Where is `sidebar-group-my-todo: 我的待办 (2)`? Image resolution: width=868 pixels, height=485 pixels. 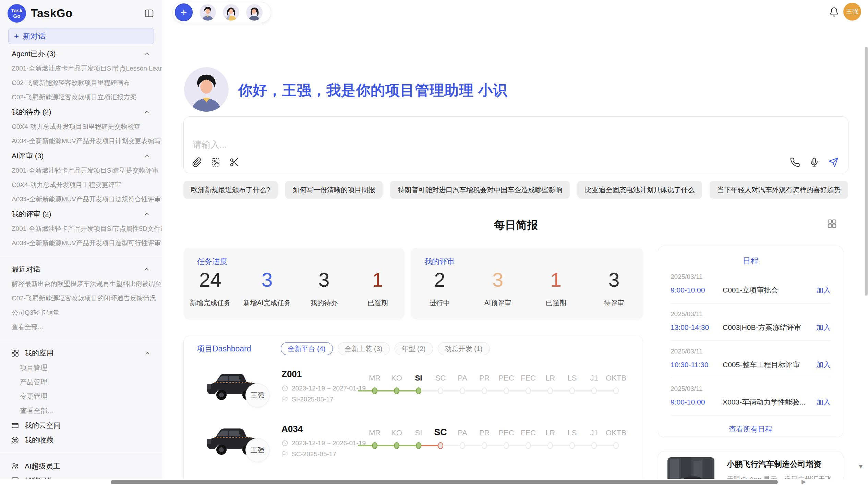
sidebar-group-my-todo: 我的待办 (2) is located at coordinates (81, 112).